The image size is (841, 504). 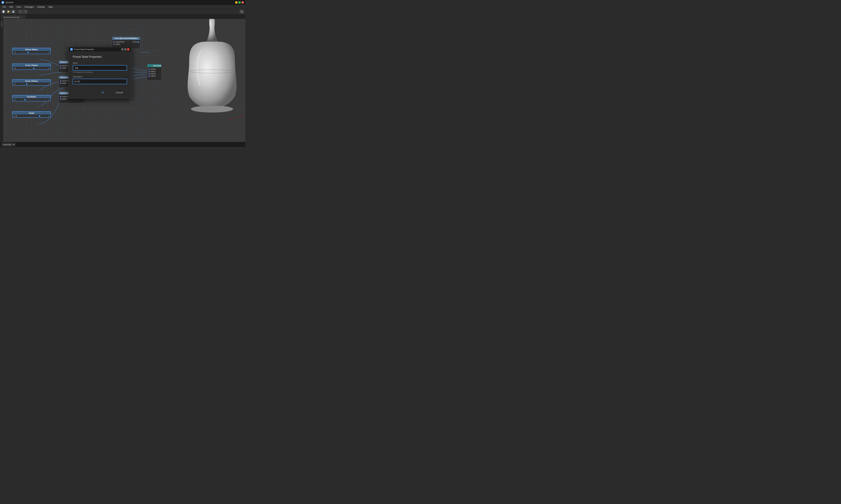 I want to click on menu-packages: Packages, so click(x=29, y=7).